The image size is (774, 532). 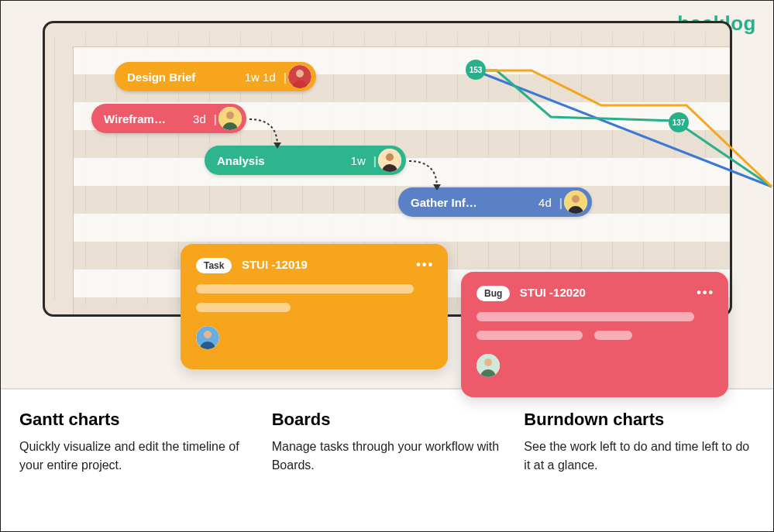 I want to click on gantt-bar-wireframe: Wirefram… 3d |, so click(x=169, y=118).